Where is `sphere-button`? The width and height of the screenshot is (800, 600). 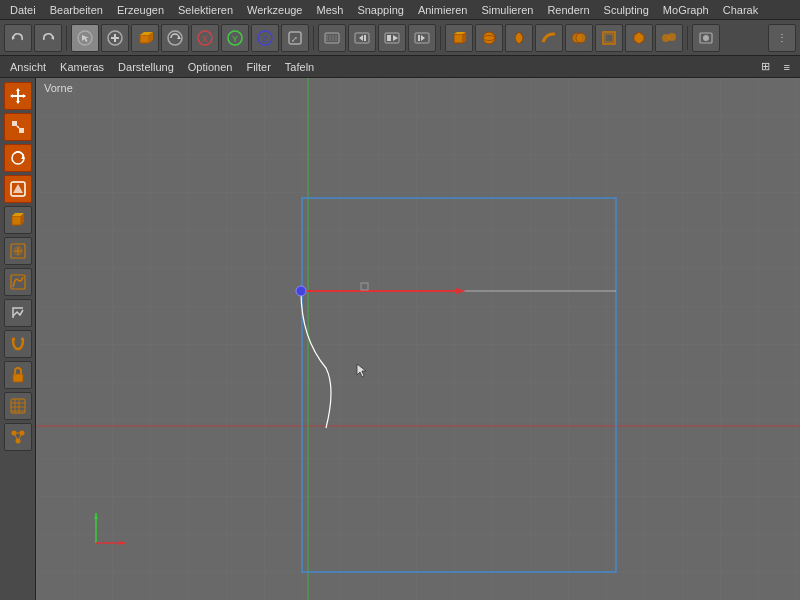
sphere-button is located at coordinates (489, 38).